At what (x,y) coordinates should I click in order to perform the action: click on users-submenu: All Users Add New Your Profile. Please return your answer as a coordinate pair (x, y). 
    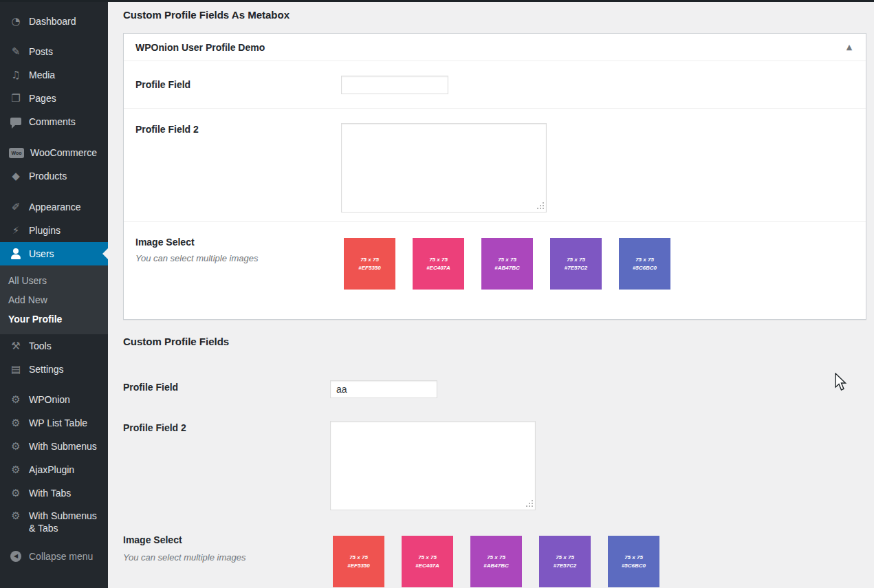
    Looking at the image, I should click on (54, 300).